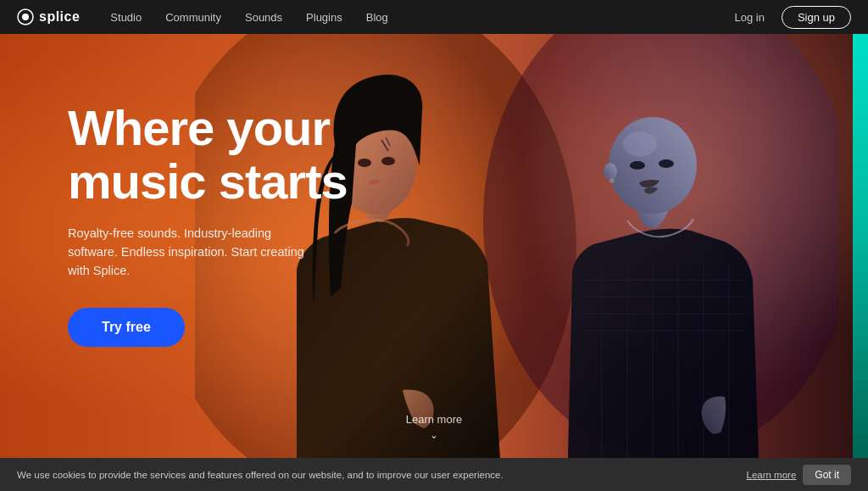 The height and width of the screenshot is (491, 868). What do you see at coordinates (264, 17) in the screenshot?
I see `nav-sounds: Sounds` at bounding box center [264, 17].